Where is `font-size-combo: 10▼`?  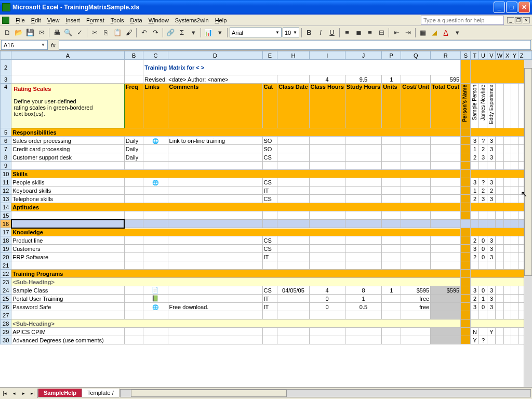
font-size-combo: 10▼ is located at coordinates (291, 32).